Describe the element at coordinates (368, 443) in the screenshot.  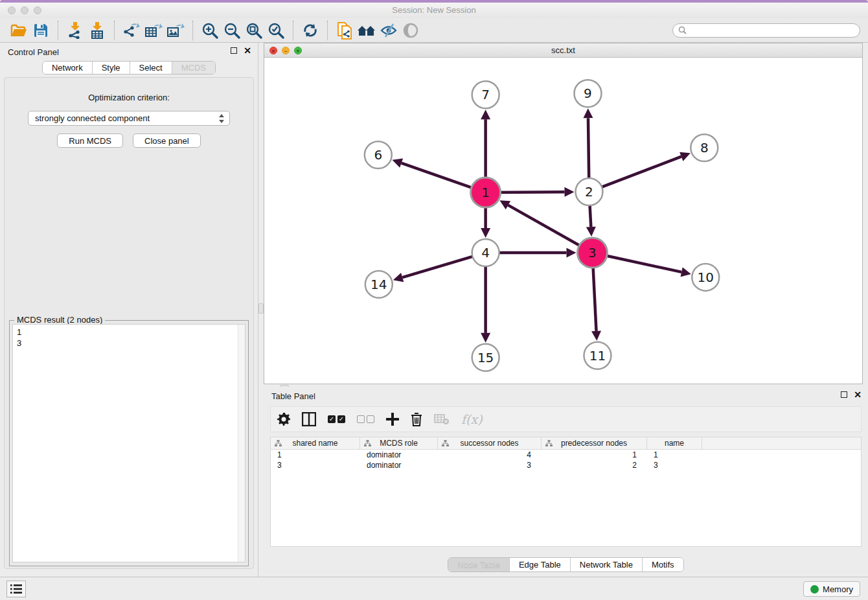
I see `hierarchy-icon` at that location.